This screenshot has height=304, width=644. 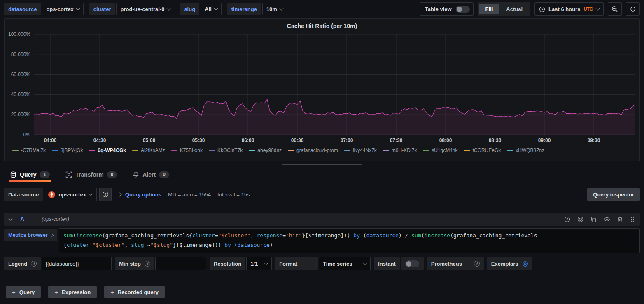 What do you see at coordinates (412, 264) in the screenshot?
I see `instant-toggle` at bounding box center [412, 264].